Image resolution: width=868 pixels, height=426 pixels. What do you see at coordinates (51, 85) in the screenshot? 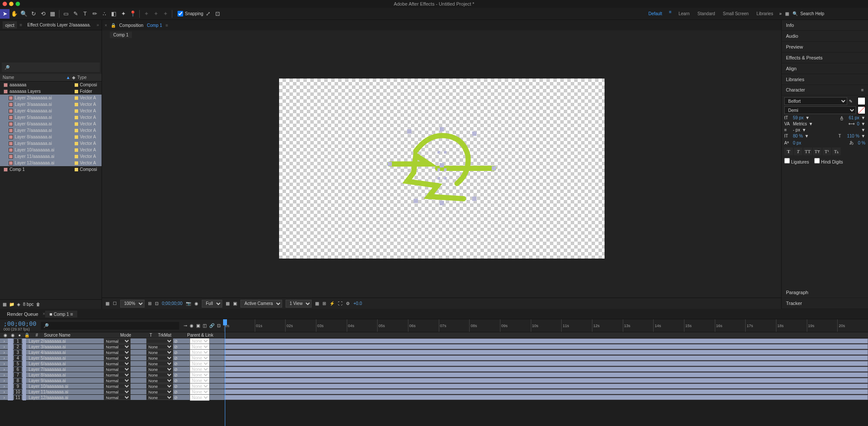
I see `project-item: aaaaaaaComposi` at bounding box center [51, 85].